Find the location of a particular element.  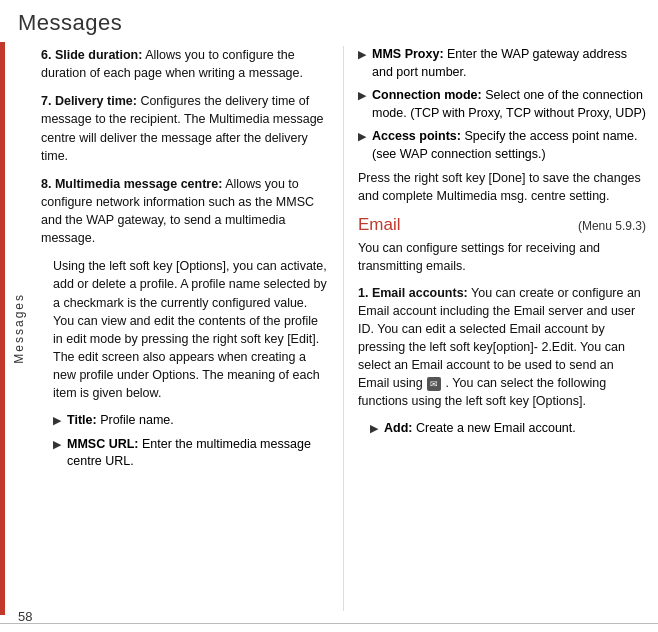

side-label: Messages is located at coordinates (19, 328).